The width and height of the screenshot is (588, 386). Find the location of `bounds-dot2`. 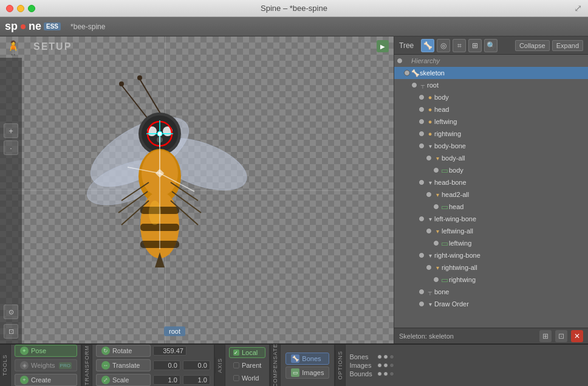

bounds-dot2 is located at coordinates (386, 374).